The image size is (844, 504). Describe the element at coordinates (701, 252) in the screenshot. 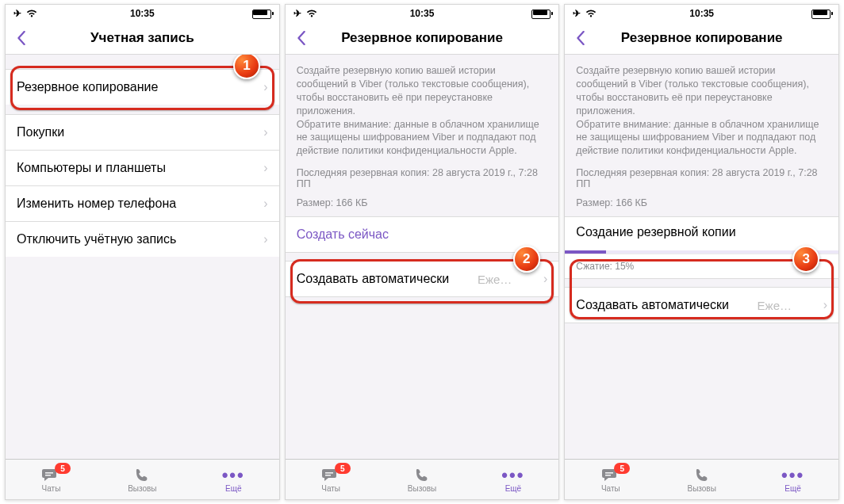

I see `progress-bar` at that location.